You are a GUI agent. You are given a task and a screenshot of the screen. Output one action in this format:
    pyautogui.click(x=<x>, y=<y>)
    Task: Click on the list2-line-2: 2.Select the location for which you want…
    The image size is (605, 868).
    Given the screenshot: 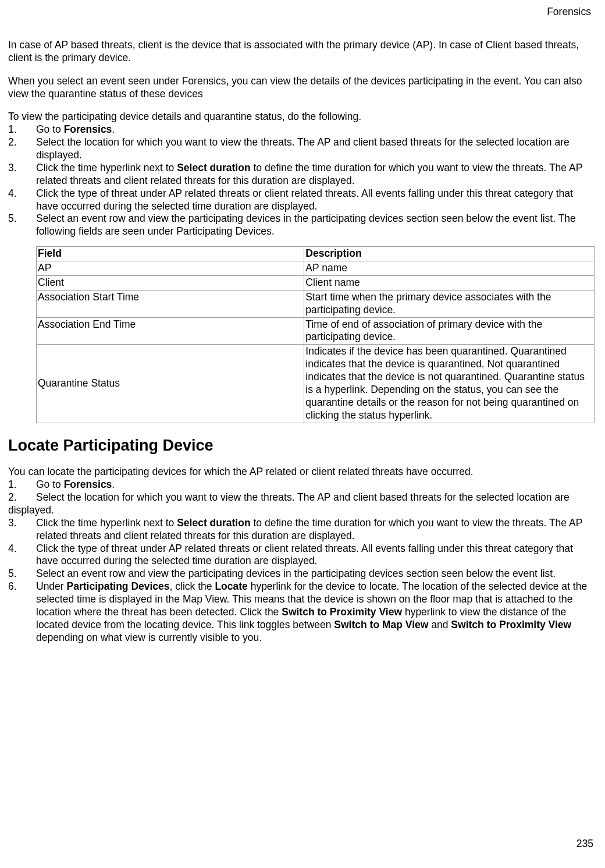 What is the action you would take?
    pyautogui.click(x=301, y=504)
    